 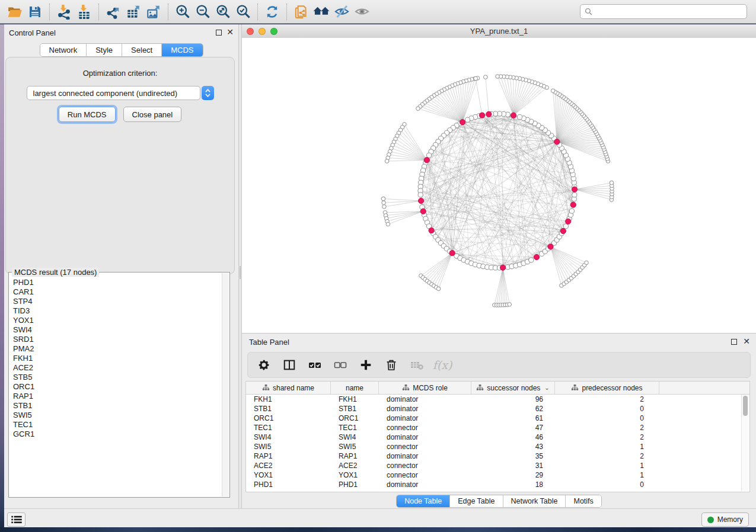 I want to click on open-session-button, so click(x=15, y=12).